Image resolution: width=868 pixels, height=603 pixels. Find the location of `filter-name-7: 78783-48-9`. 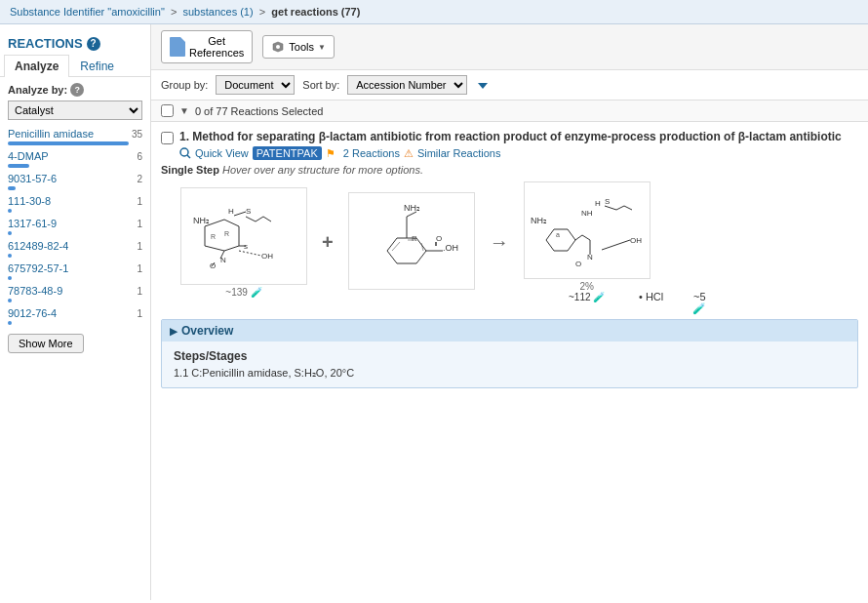

filter-name-7: 78783-48-9 is located at coordinates (35, 291).